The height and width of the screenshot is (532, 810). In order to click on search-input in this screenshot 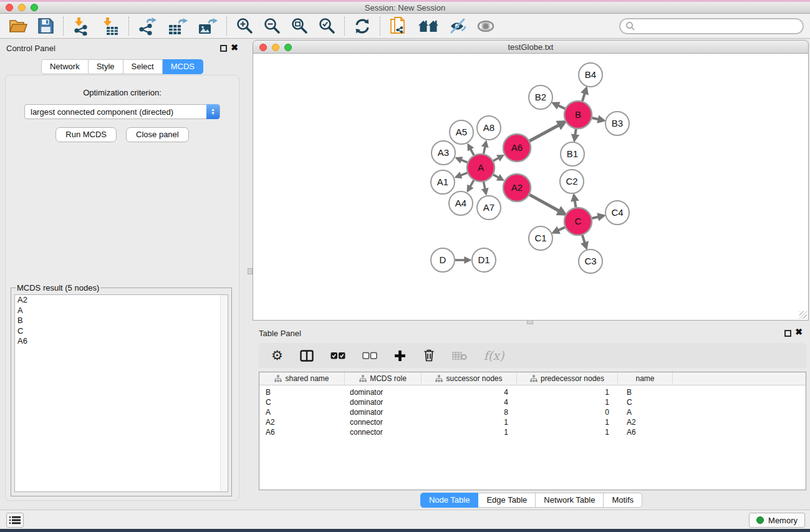, I will do `click(719, 26)`.